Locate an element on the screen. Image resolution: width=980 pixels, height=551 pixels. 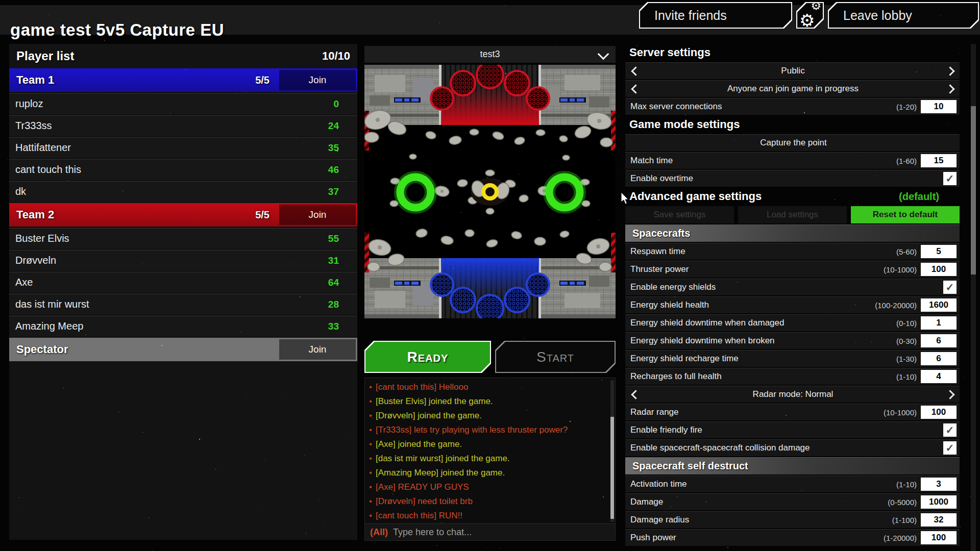
gear-icon: ⚙ is located at coordinates (807, 20).